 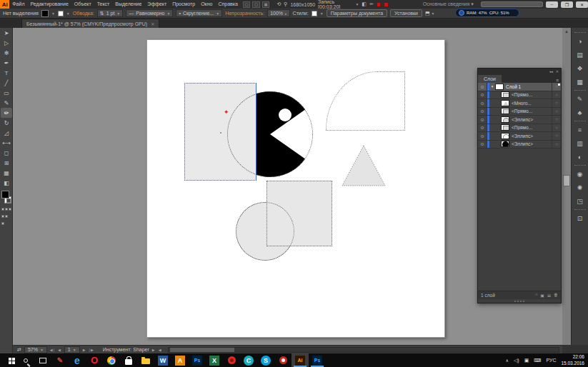 What do you see at coordinates (110, 13) in the screenshot?
I see `stroke-weight-stepper: ⇅ 1 pt ▼` at bounding box center [110, 13].